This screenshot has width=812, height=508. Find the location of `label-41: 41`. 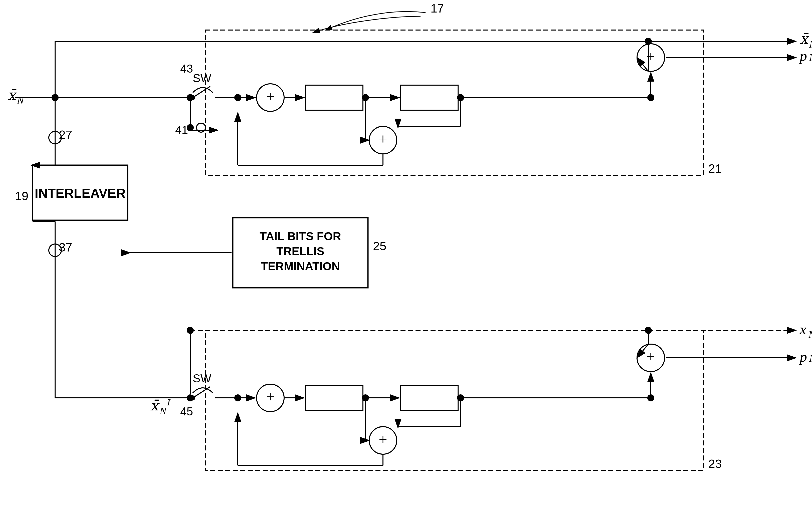

label-41: 41 is located at coordinates (182, 130).